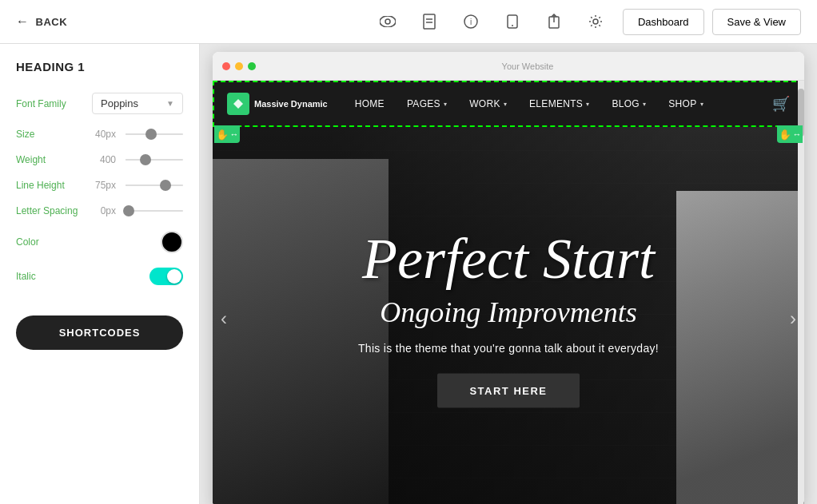 Image resolution: width=817 pixels, height=504 pixels. What do you see at coordinates (445, 104) in the screenshot?
I see `pages-chevron-icon: ▾` at bounding box center [445, 104].